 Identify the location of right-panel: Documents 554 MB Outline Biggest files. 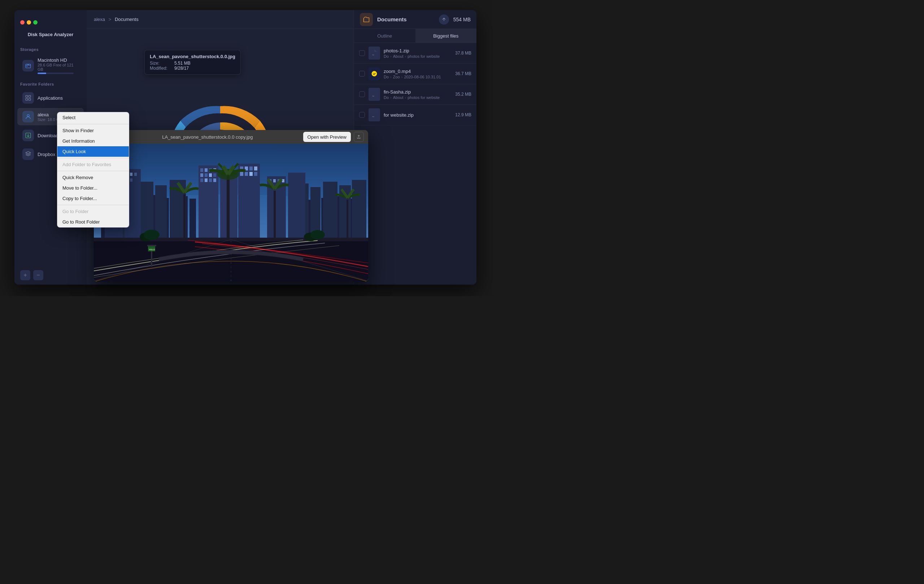
(415, 147).